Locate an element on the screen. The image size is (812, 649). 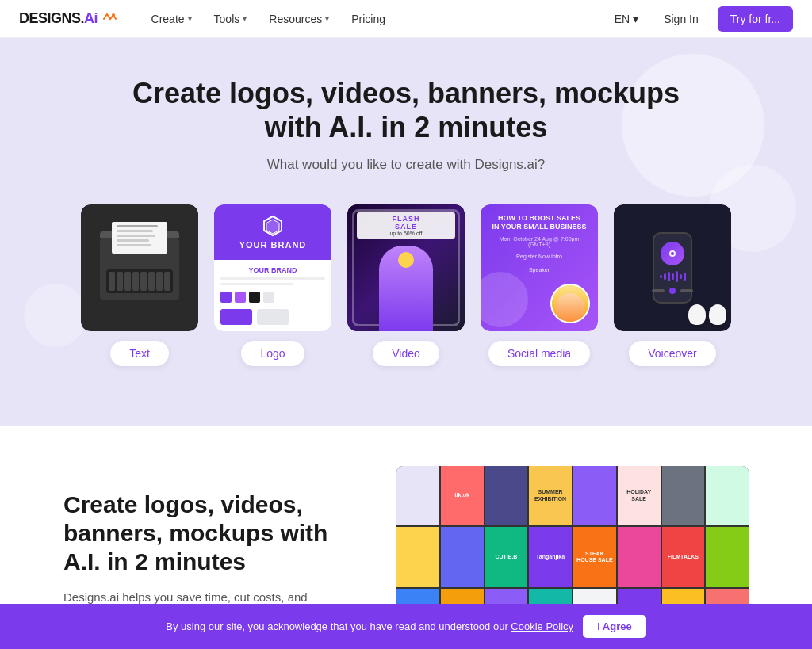
nav-resources: Resources ▾ is located at coordinates (299, 19).